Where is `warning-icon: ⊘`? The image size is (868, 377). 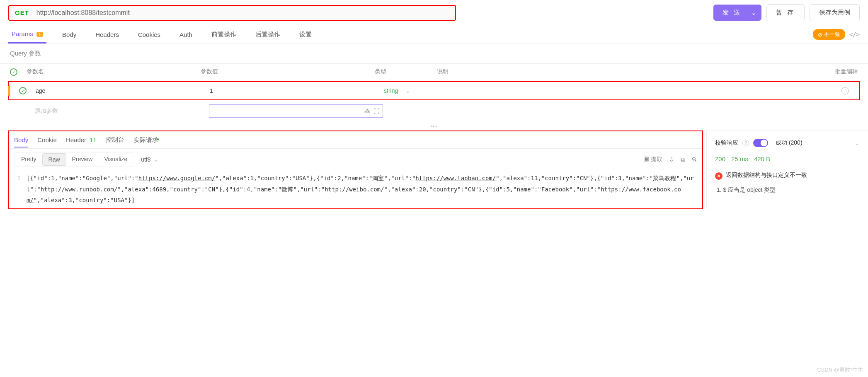
warning-icon: ⊘ is located at coordinates (820, 35).